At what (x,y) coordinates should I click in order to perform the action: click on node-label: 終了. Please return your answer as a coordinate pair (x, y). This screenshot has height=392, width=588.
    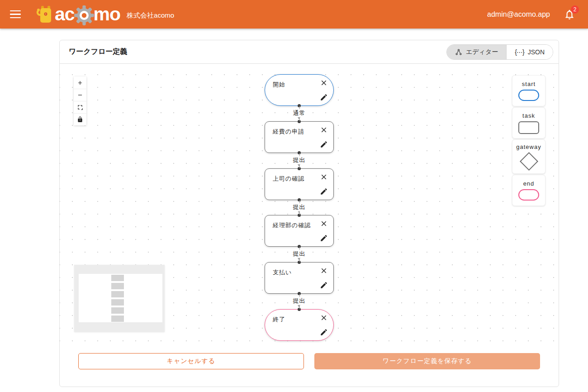
    Looking at the image, I should click on (279, 320).